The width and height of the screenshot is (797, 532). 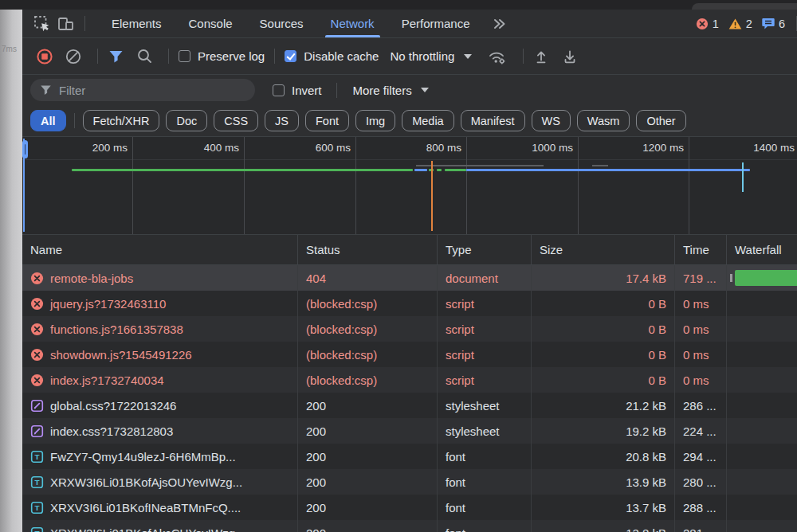 I want to click on tab-network: Network, so click(x=352, y=24).